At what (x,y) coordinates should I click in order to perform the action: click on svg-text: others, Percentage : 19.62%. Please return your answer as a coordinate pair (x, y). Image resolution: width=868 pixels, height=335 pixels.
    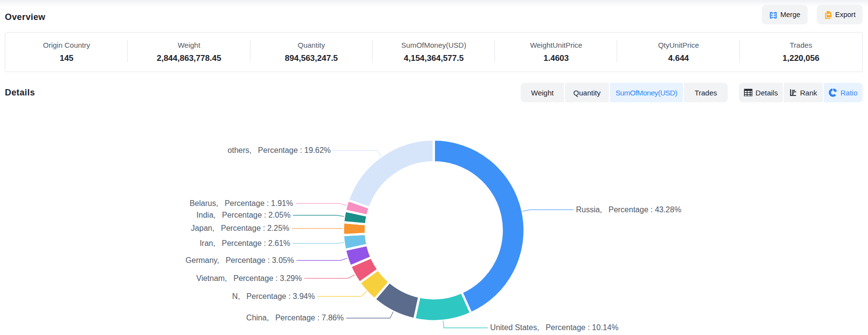
    Looking at the image, I should click on (279, 150).